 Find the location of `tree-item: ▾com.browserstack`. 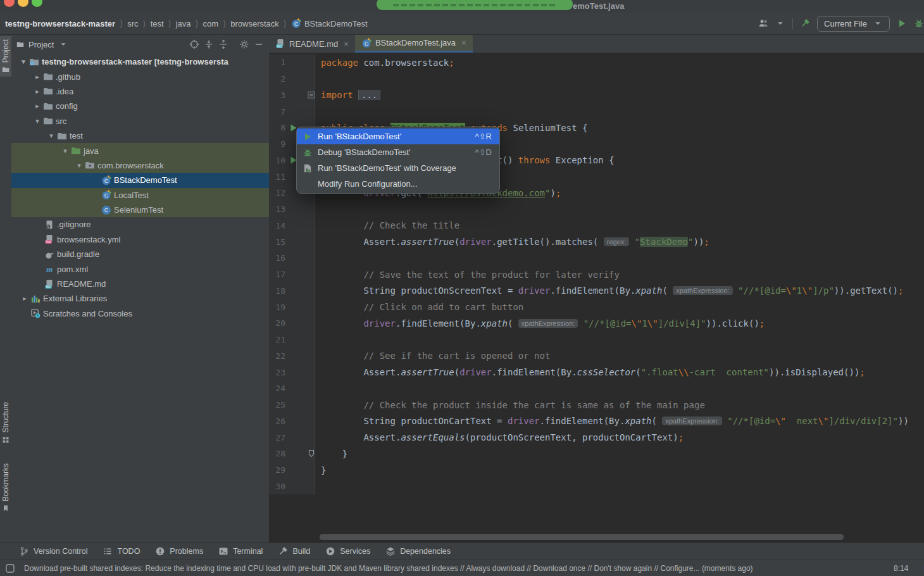

tree-item: ▾com.browserstack is located at coordinates (140, 166).